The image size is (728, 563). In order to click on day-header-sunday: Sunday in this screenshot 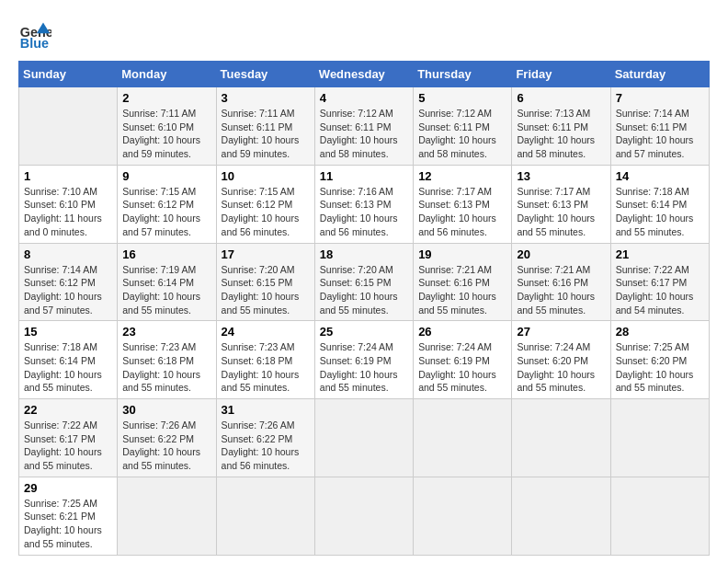, I will do `click(68, 75)`.